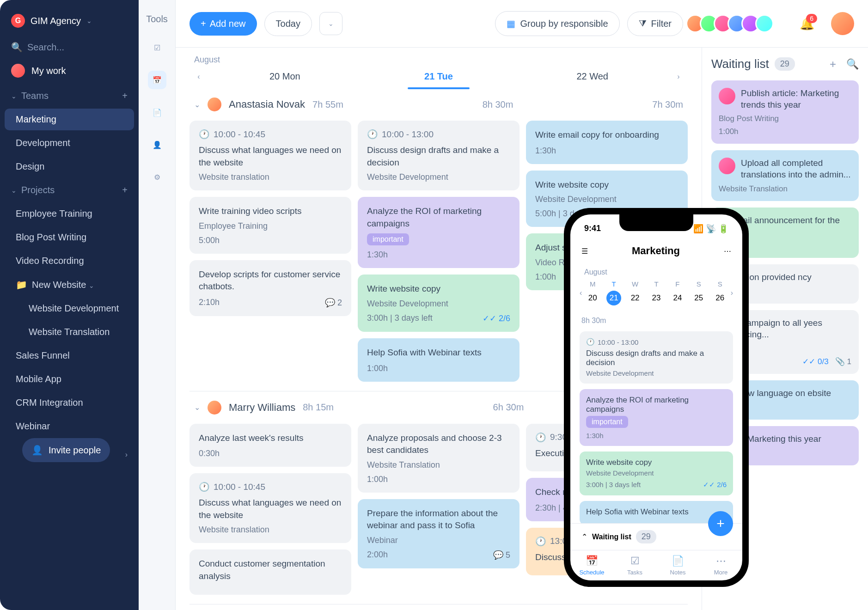 The image size is (868, 610). What do you see at coordinates (727, 251) in the screenshot?
I see `more-icon: ⋯` at bounding box center [727, 251].